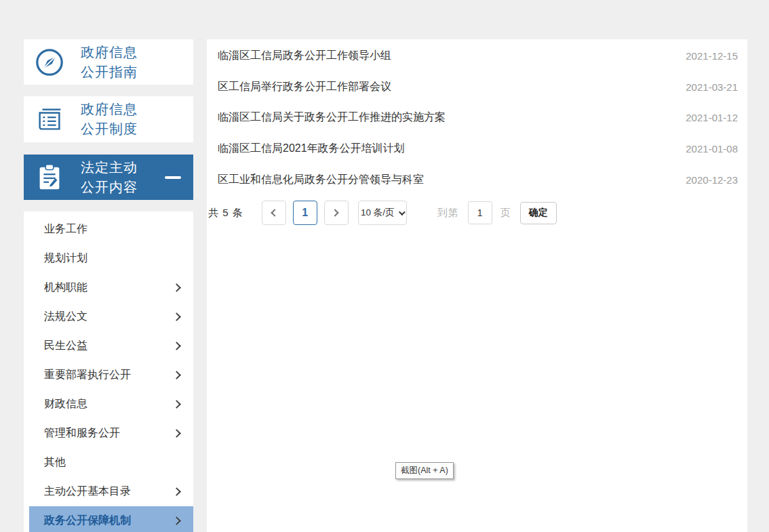  I want to click on card-label-line1: 法定主动, so click(109, 167).